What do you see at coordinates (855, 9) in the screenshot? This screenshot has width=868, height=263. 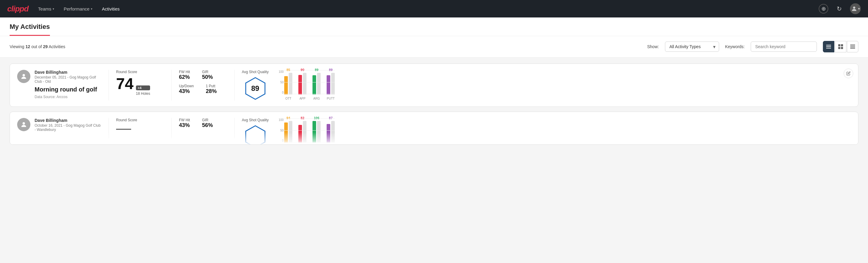 I see `user-avatar: ▾` at bounding box center [855, 9].